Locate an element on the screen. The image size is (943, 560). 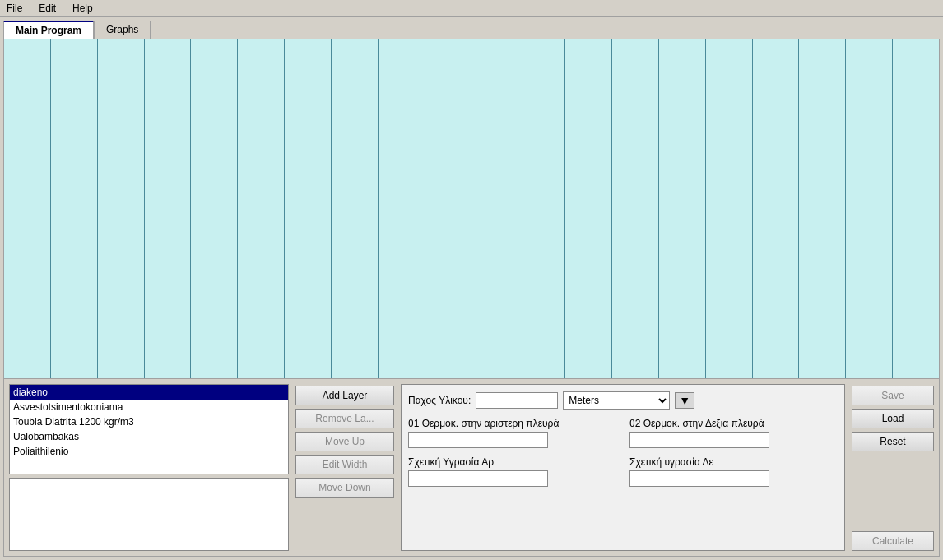
thickness-label: Παχος Υλικου: is located at coordinates (439, 400).